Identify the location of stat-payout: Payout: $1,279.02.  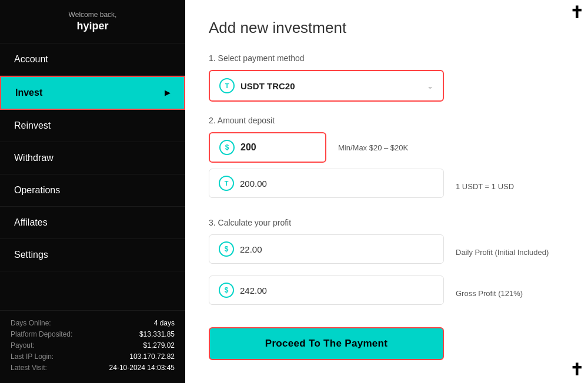
(93, 345).